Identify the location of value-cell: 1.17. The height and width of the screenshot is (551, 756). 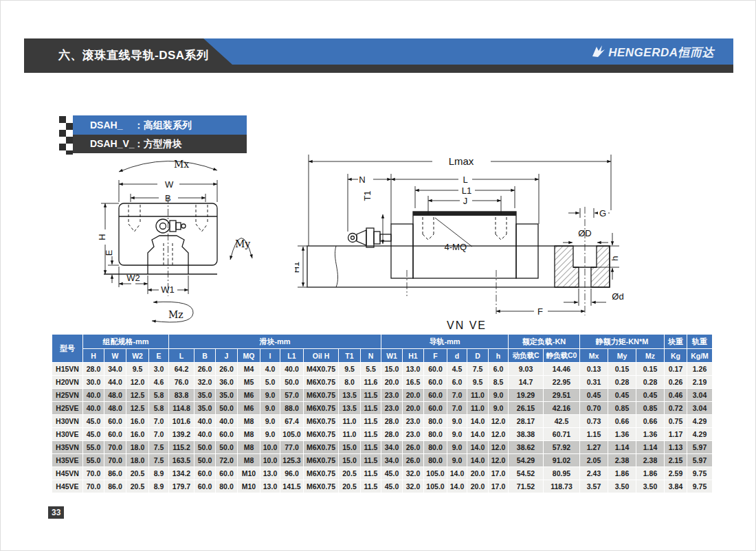
(676, 434).